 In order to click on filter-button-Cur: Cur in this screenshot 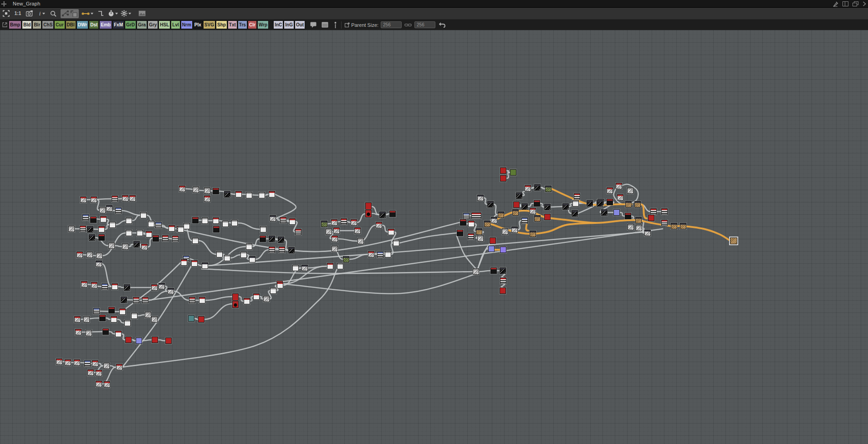, I will do `click(59, 25)`.